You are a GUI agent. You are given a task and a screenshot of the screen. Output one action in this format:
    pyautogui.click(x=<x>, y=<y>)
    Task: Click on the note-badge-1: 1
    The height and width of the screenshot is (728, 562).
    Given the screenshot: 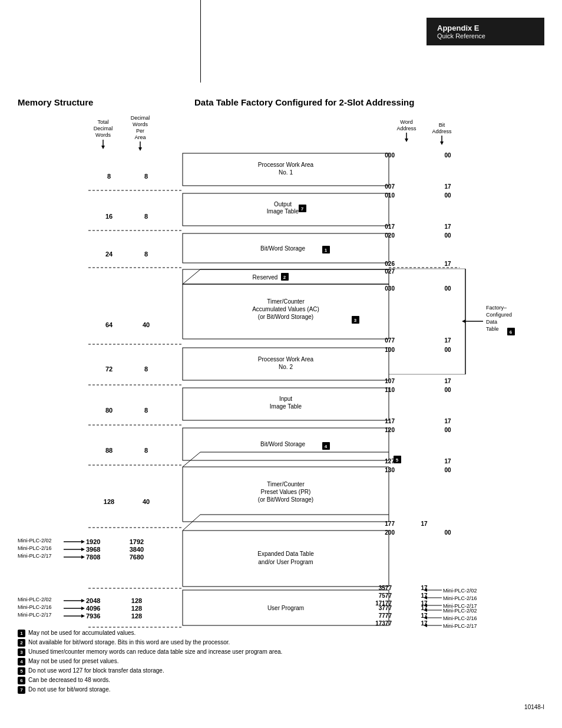 What is the action you would take?
    pyautogui.click(x=21, y=633)
    